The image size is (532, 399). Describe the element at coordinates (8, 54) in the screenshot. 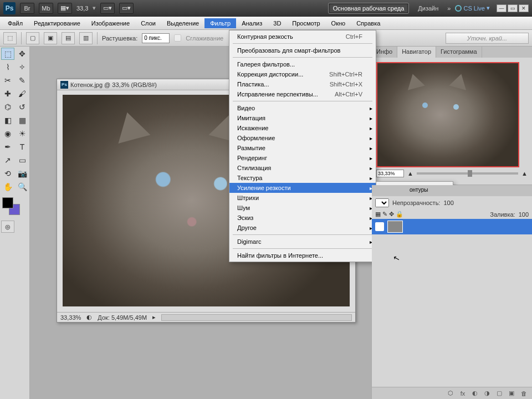

I see `marquee-tool: ⬚` at that location.